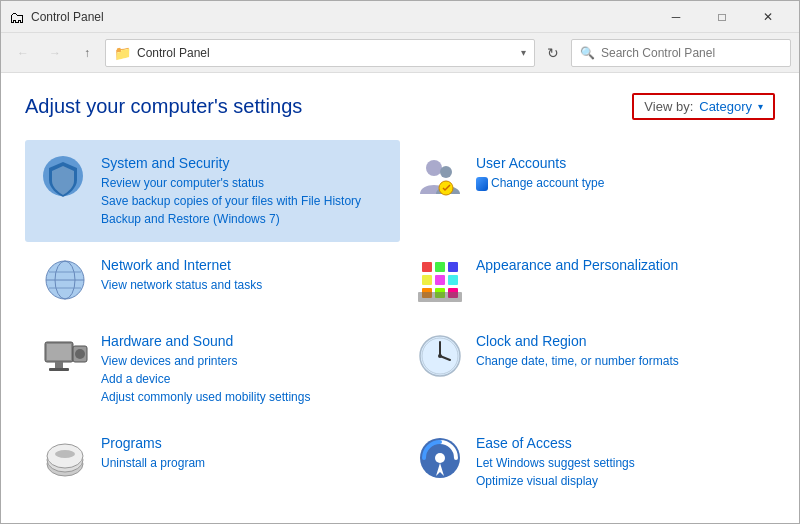 This screenshot has height=524, width=800. I want to click on programs-link-1: Uninstall a program, so click(242, 463).